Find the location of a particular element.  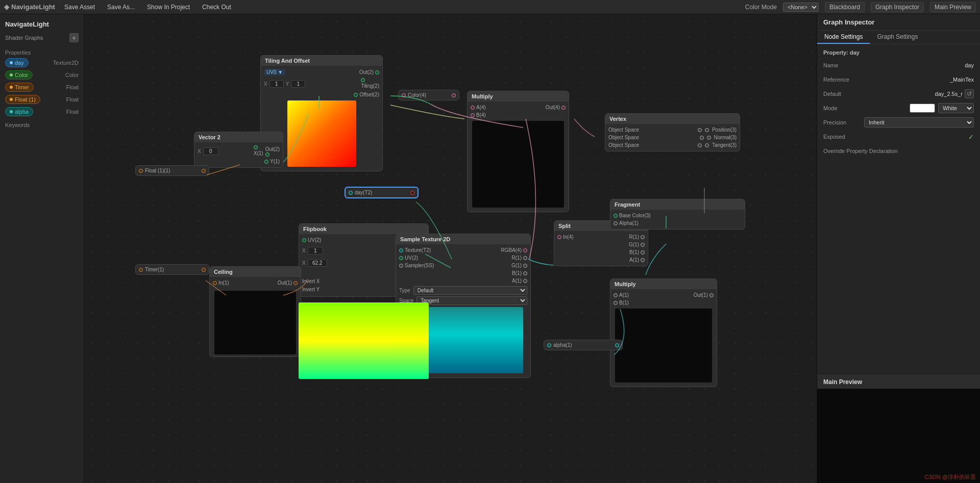

port-dot-bot-out is located at coordinates (712, 295).